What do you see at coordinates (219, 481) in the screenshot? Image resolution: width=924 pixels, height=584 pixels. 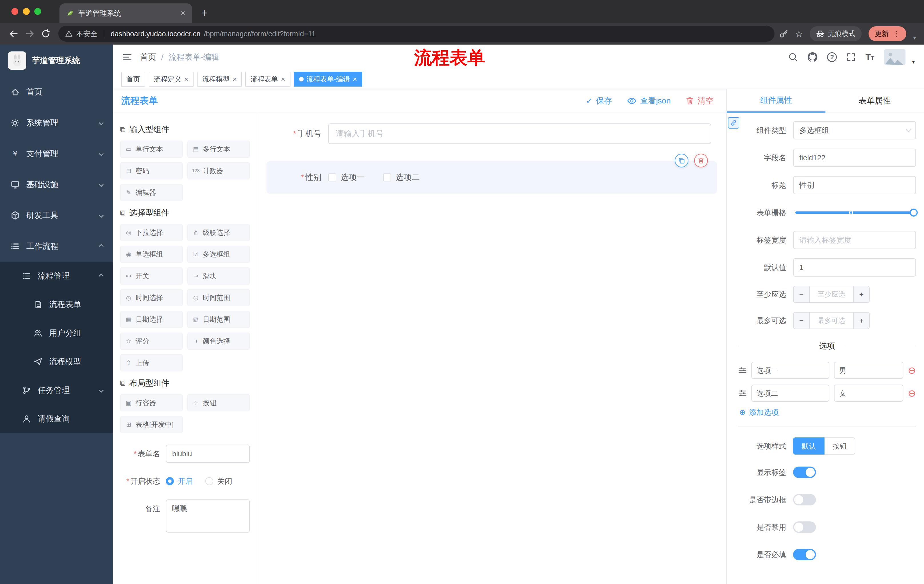 I see `radio-disabled: 关闭` at bounding box center [219, 481].